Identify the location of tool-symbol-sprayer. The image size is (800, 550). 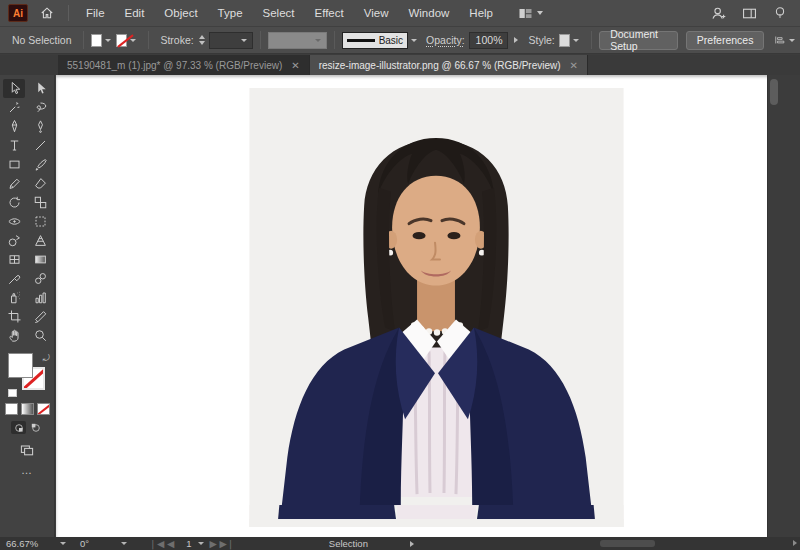
(14, 298).